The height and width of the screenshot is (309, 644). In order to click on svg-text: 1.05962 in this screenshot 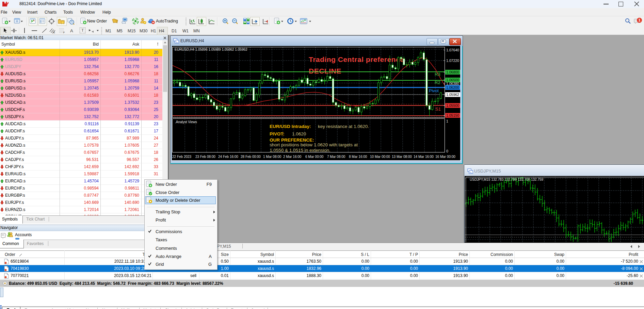, I will do `click(453, 95)`.